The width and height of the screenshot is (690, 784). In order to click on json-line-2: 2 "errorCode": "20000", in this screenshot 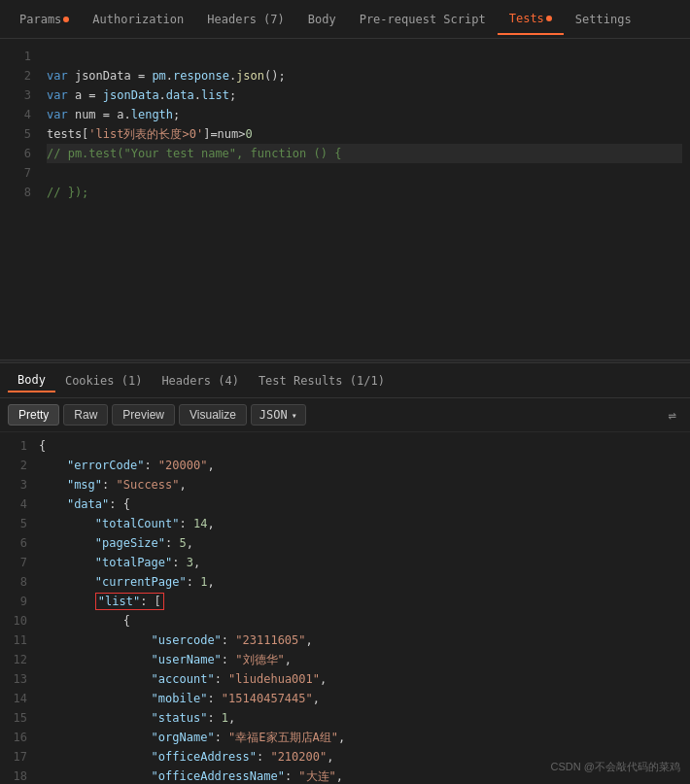, I will do `click(345, 465)`.